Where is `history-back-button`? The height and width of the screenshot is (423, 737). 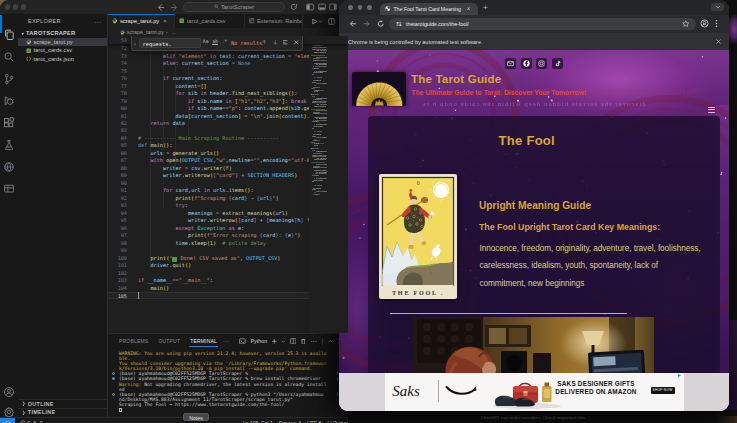 history-back-button is located at coordinates (160, 8).